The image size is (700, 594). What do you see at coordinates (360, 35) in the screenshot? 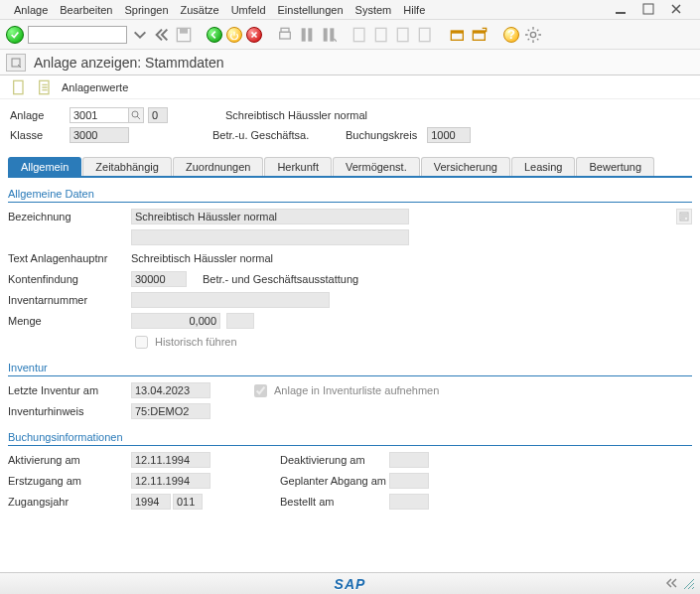
I see `first-page-icon` at bounding box center [360, 35].